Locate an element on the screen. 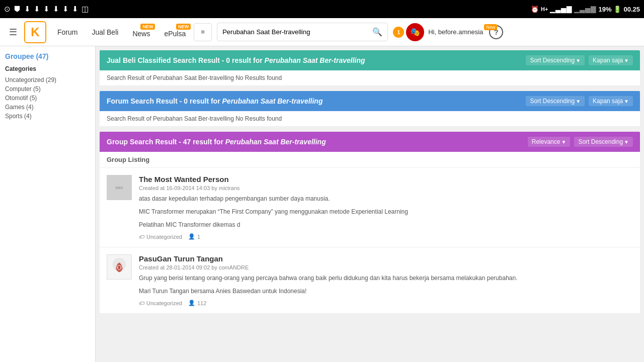 The height and width of the screenshot is (362, 644). group-desc-1a: atas dasar kepedulian terhadap pengemban… is located at coordinates (386, 199).